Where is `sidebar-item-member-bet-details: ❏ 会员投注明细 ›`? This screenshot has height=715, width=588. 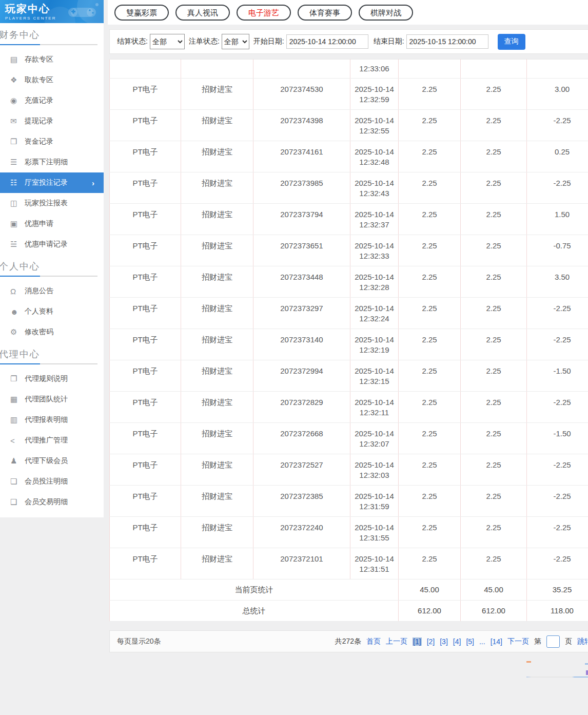 sidebar-item-member-bet-details: ❏ 会员投注明细 › is located at coordinates (52, 481).